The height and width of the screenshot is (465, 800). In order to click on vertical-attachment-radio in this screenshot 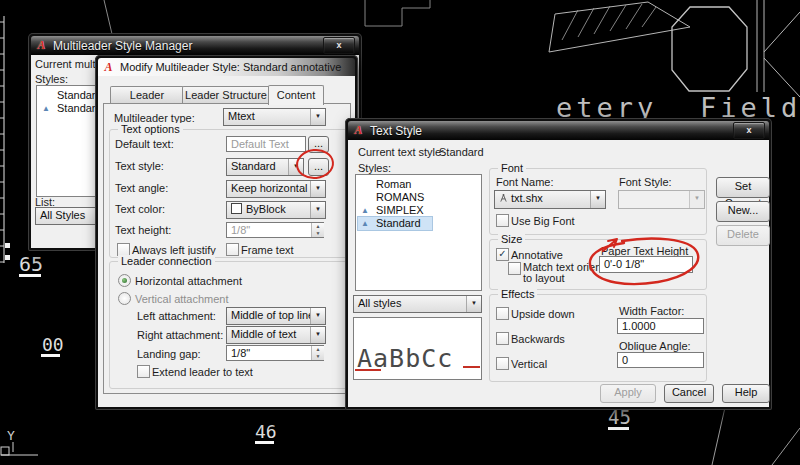, I will do `click(124, 298)`.